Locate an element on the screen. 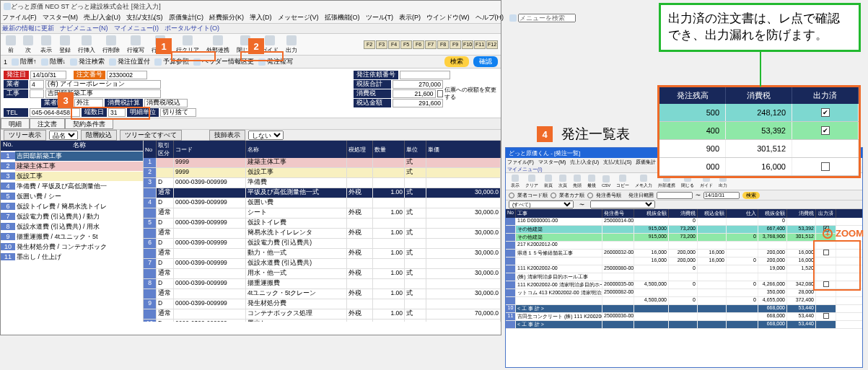  menu-item: ヘルプ(H) is located at coordinates (490, 17).